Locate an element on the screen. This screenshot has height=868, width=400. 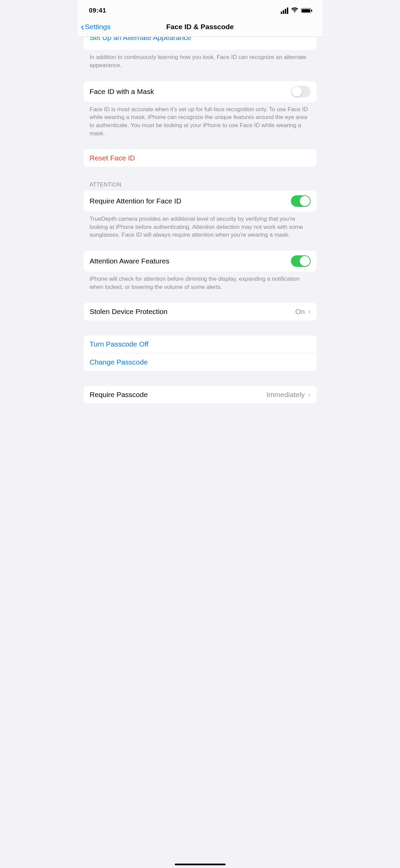
attention-aware-toggle is located at coordinates (301, 261).